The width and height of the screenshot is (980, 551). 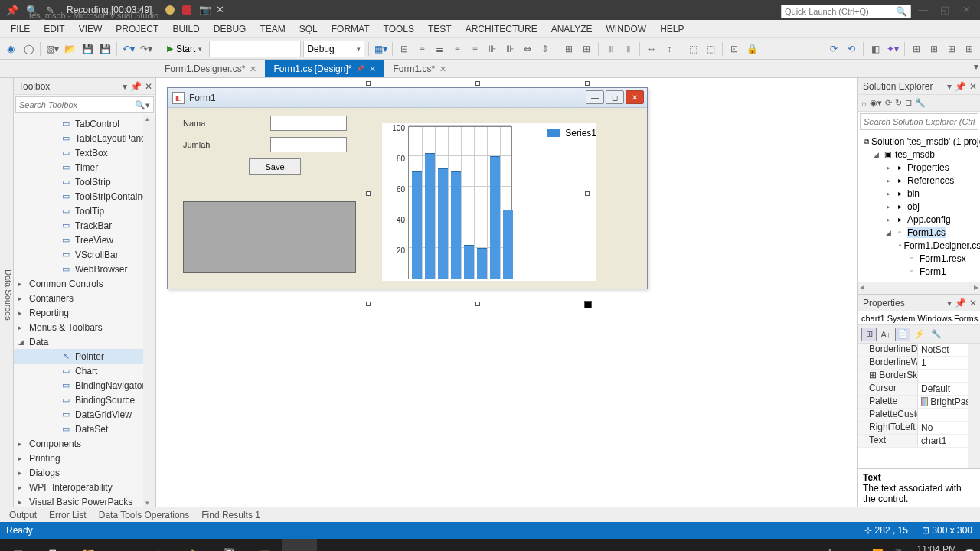 I want to click on toolbox-item-vscrollbar: ▭VScrollBar, so click(x=84, y=254).